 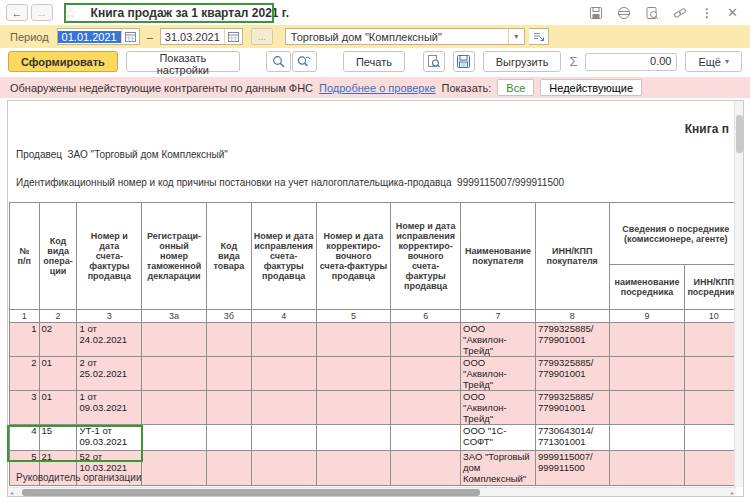 What do you see at coordinates (192, 37) in the screenshot?
I see `date-to-value: 31.03.2021` at bounding box center [192, 37].